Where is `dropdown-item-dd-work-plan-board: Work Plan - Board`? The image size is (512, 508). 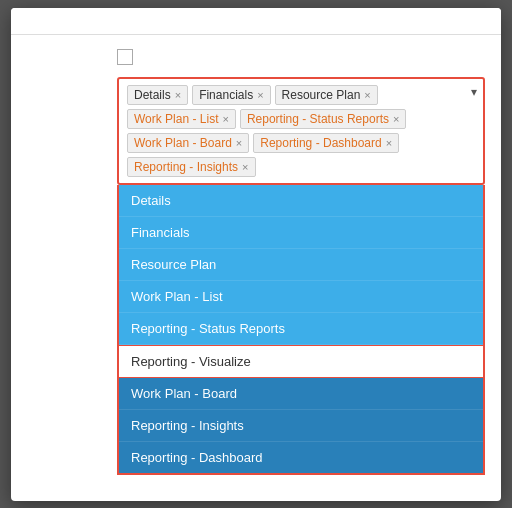 dropdown-item-dd-work-plan-board: Work Plan - Board is located at coordinates (301, 394).